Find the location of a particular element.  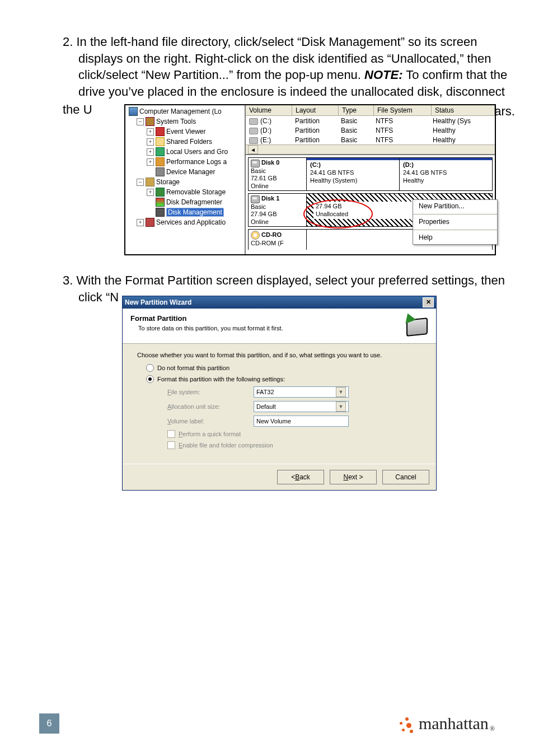

registered-icon: ® is located at coordinates (493, 729).